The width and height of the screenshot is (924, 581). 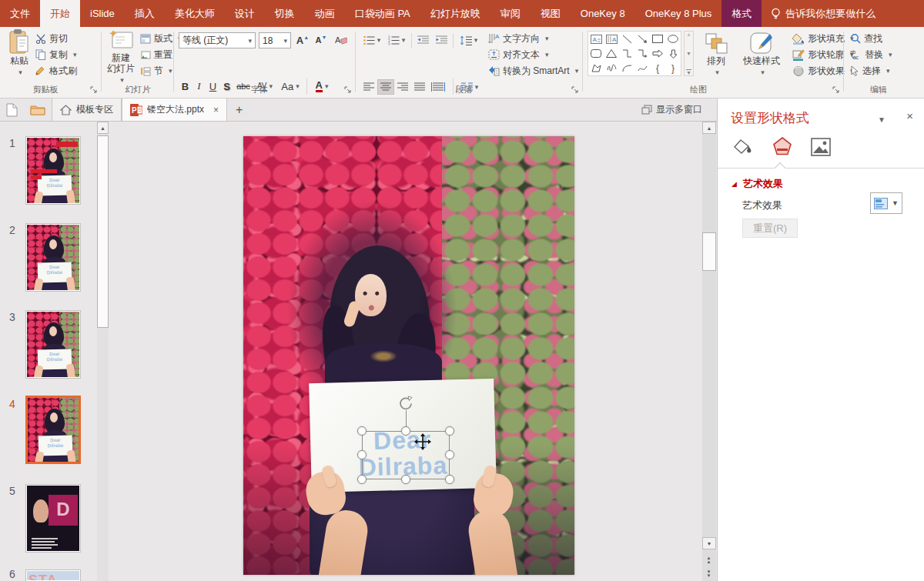 What do you see at coordinates (12, 109) in the screenshot?
I see `new-document-button` at bounding box center [12, 109].